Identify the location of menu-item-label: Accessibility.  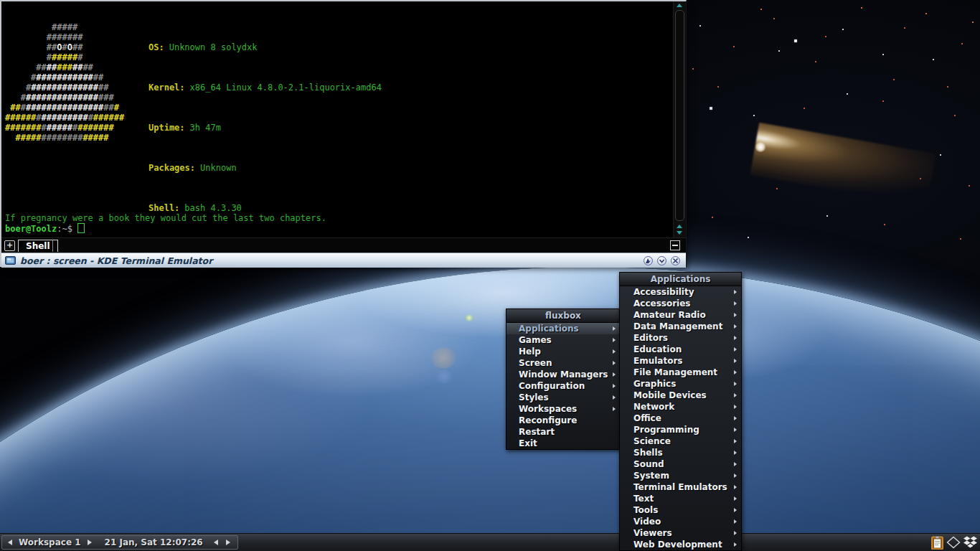
(664, 292).